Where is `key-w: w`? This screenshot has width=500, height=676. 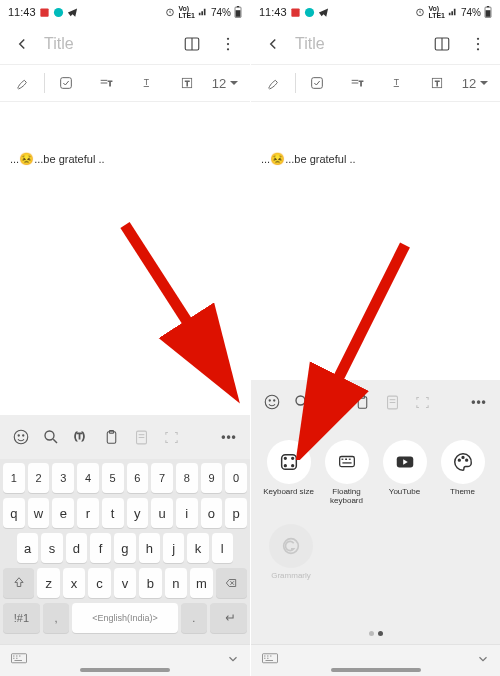 key-w: w is located at coordinates (39, 513).